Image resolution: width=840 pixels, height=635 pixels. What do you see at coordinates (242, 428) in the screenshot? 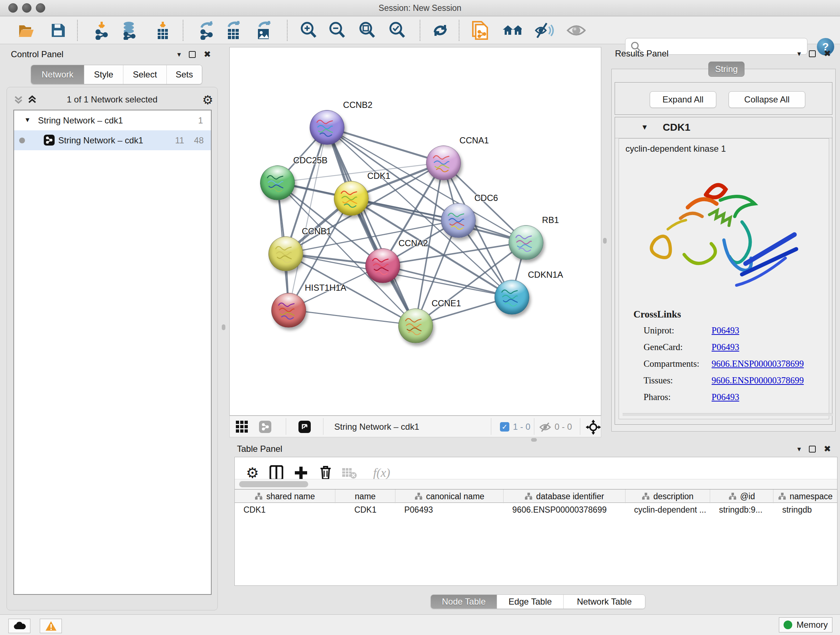
I see `birdseye-grid-icon` at bounding box center [242, 428].